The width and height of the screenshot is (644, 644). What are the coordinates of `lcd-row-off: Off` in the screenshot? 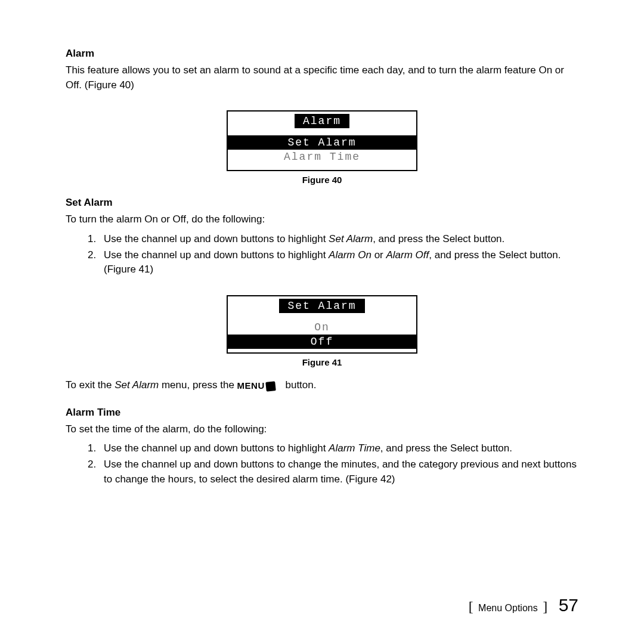 It's located at (322, 342).